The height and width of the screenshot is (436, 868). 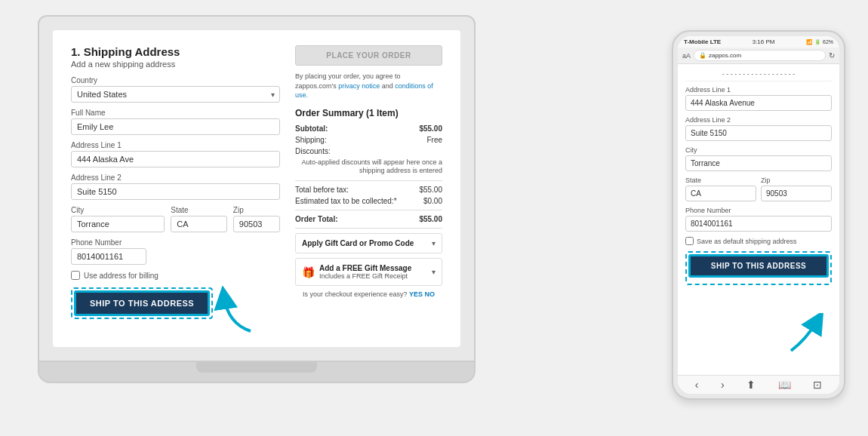 What do you see at coordinates (257, 219) in the screenshot?
I see `zip-group: Zip` at bounding box center [257, 219].